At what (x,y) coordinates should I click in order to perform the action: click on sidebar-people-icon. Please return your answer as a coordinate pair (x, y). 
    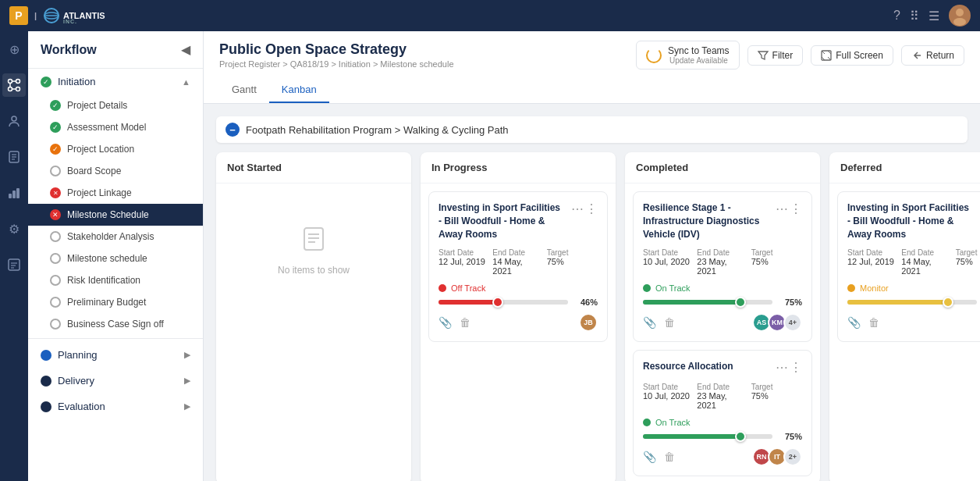
    Looking at the image, I should click on (14, 121).